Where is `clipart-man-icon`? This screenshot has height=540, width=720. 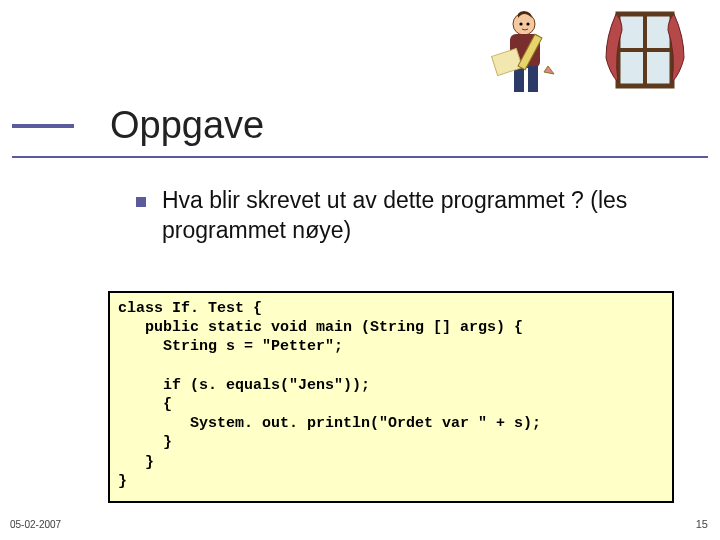
clipart-man-icon is located at coordinates (518, 53).